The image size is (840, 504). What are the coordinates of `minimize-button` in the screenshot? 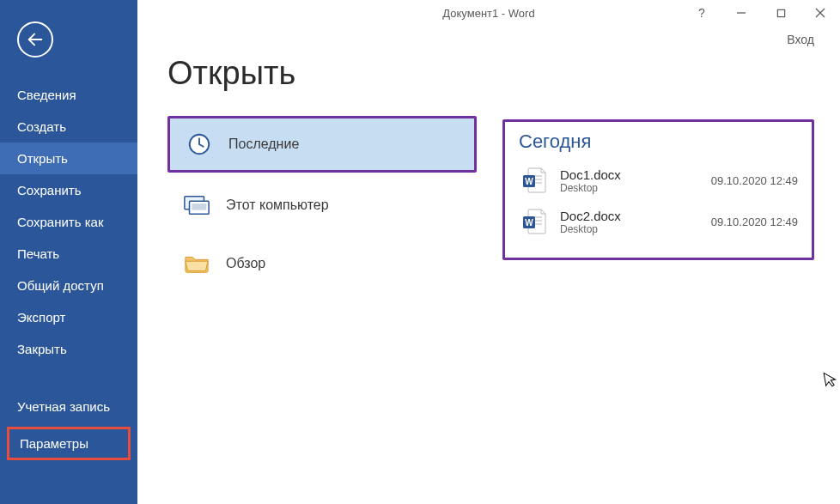 It's located at (741, 13).